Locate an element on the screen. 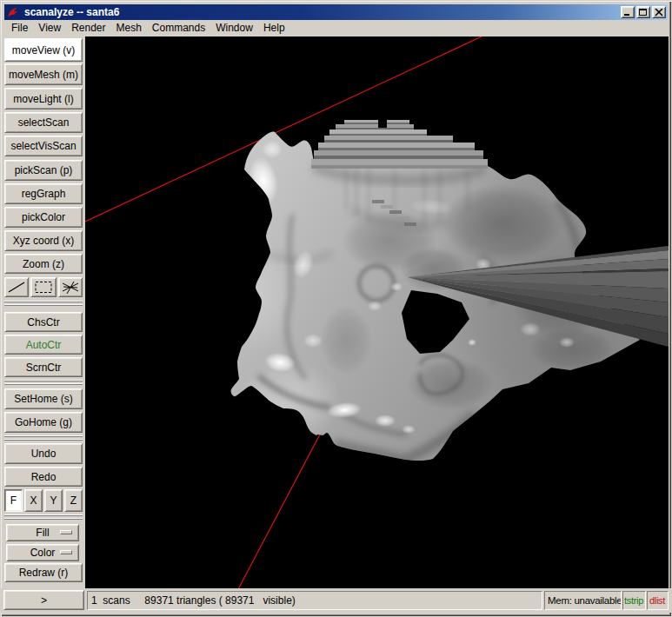 The height and width of the screenshot is (617, 672). tool-moveviewv: moveView (v) is located at coordinates (43, 50).